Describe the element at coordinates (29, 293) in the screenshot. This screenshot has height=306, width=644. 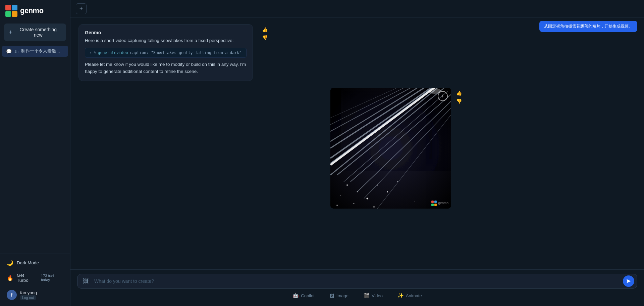
I see `user-name: fan yang` at that location.